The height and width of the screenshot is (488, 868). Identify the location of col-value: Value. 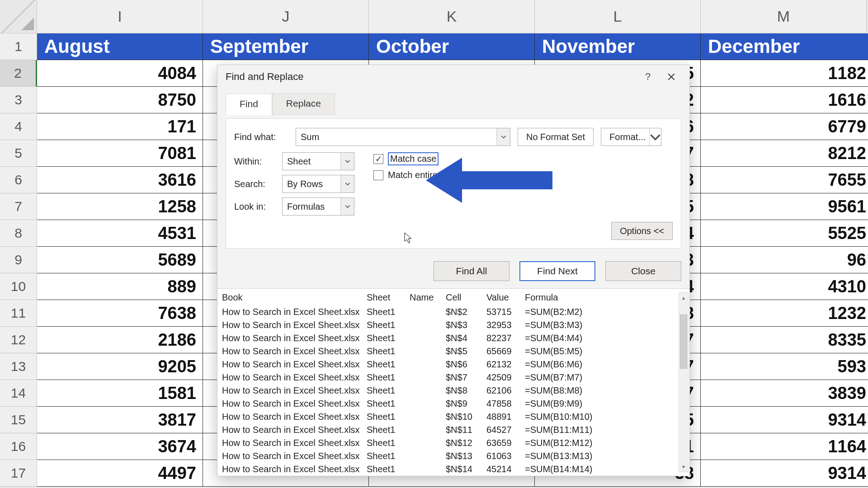
(505, 297).